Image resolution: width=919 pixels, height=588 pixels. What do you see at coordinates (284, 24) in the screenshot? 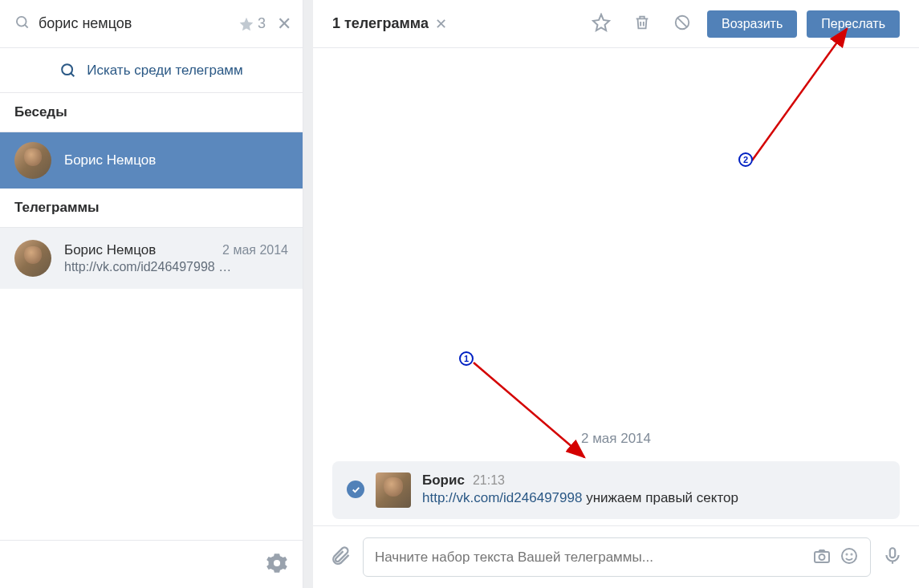
I see `clear-search-icon: ✕` at bounding box center [284, 24].